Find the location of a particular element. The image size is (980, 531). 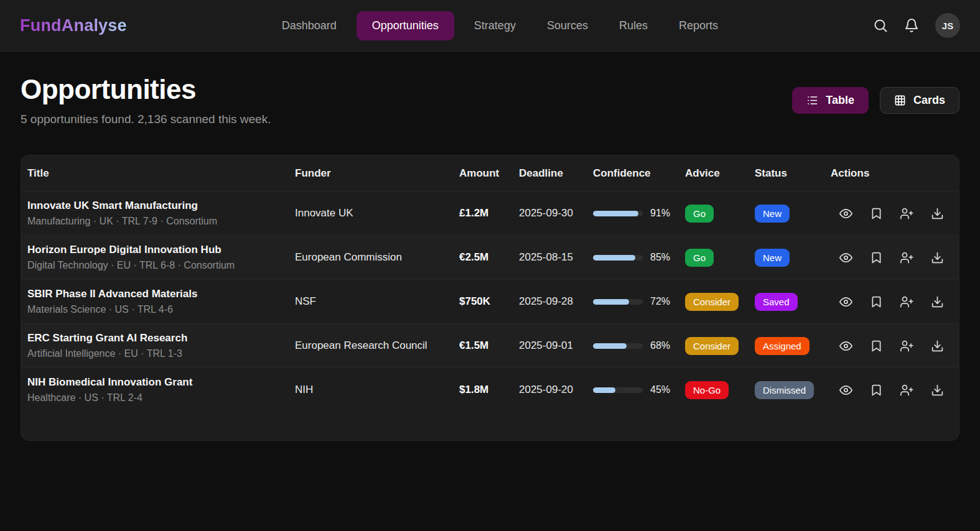

nav-item-opportunities: Opportunities is located at coordinates (406, 26).